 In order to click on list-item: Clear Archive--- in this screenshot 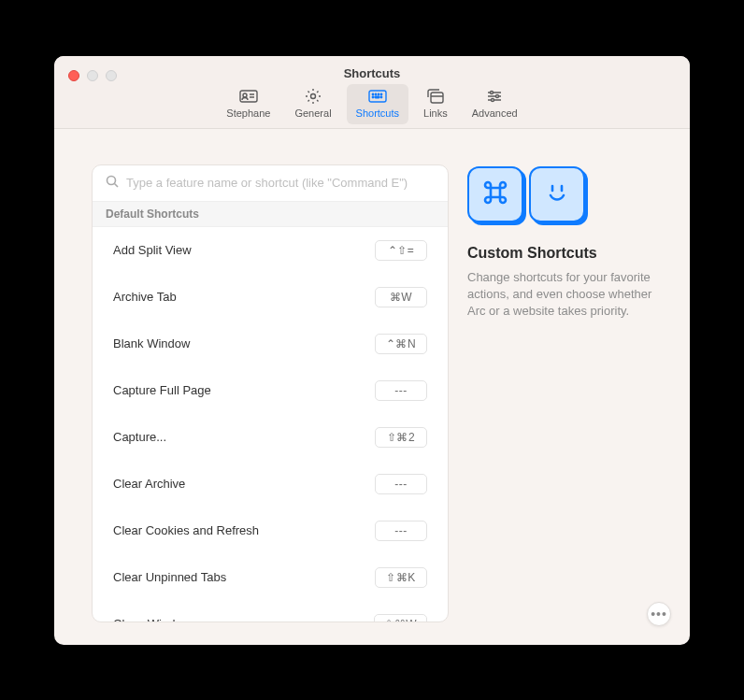, I will do `click(270, 484)`.